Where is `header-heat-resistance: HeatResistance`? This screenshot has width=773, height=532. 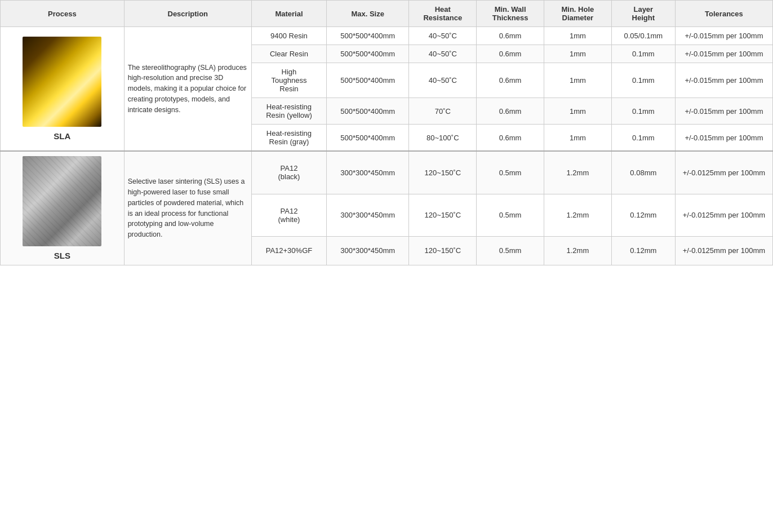 header-heat-resistance: HeatResistance is located at coordinates (443, 14).